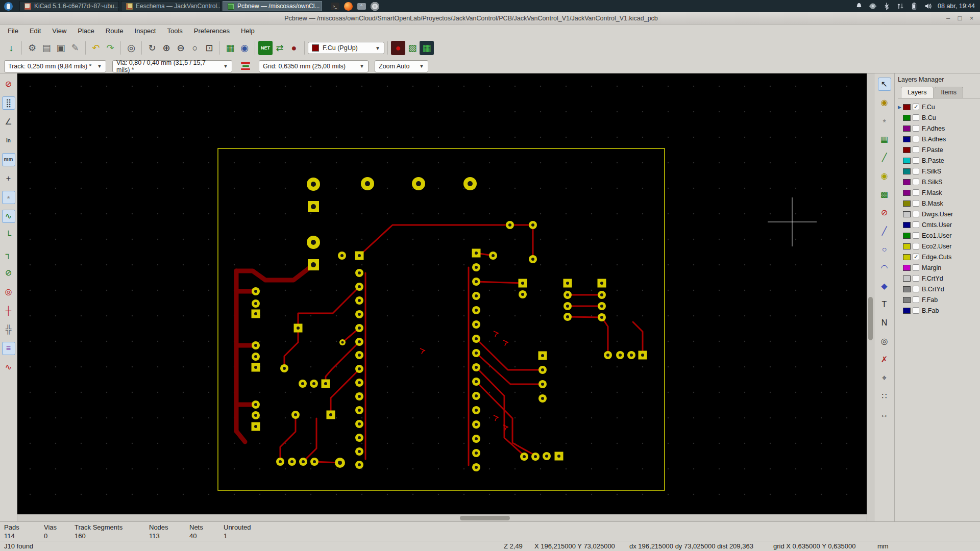 This screenshot has height=551, width=980. Describe the element at coordinates (8, 6) in the screenshot. I see `applications-menu-icon` at that location.